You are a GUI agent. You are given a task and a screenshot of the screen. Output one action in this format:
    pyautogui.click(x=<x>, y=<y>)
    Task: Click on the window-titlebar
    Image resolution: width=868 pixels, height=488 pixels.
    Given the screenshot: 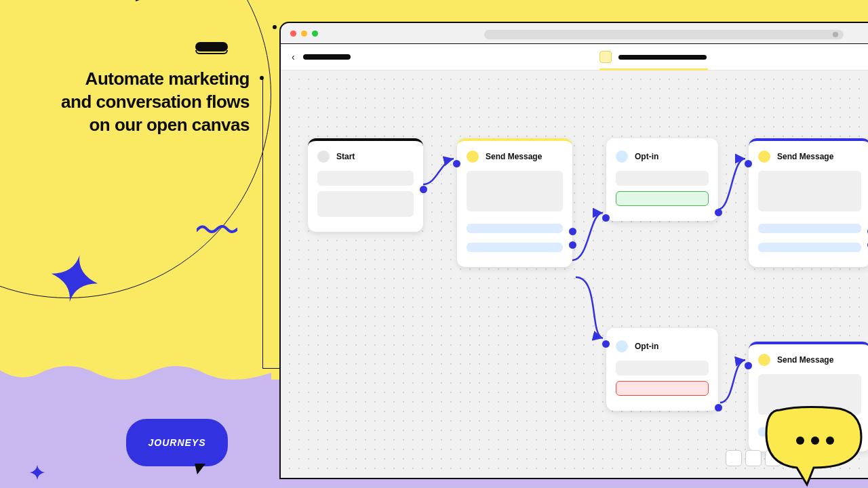 What is the action you would take?
    pyautogui.click(x=574, y=33)
    